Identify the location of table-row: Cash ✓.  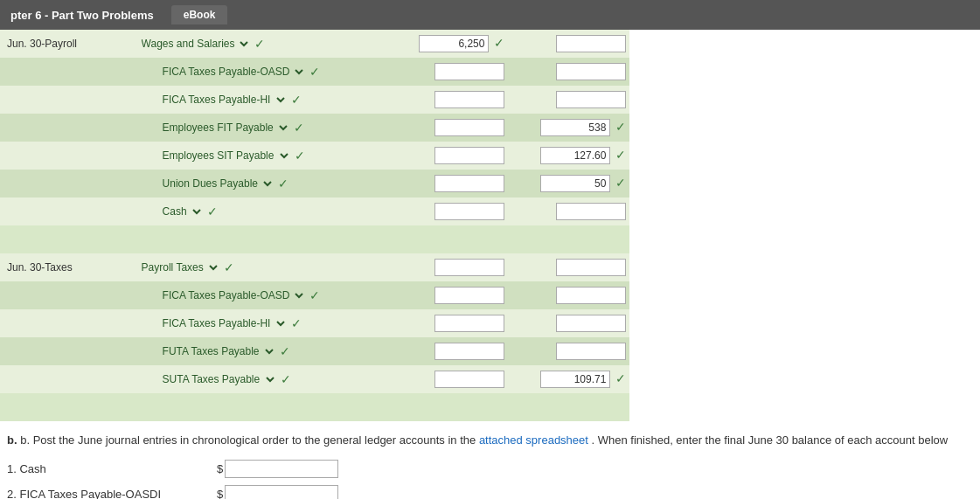
(315, 211).